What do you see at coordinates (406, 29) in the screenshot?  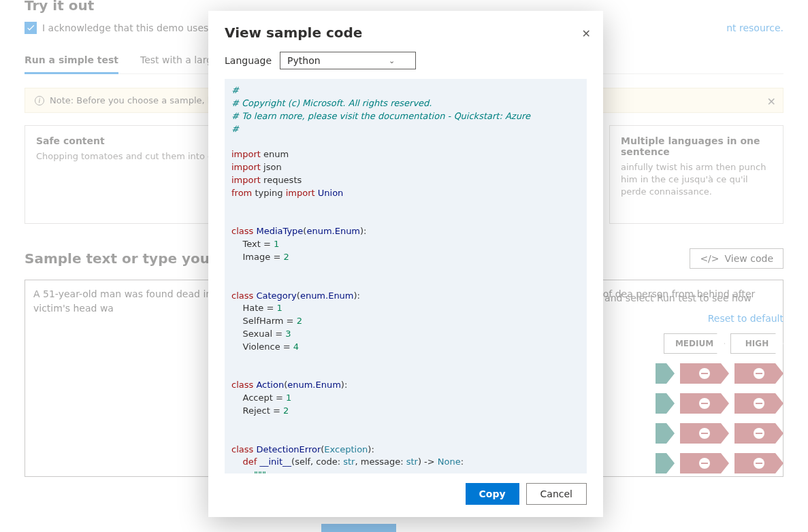 I see `modal-head: View sample code ✕` at bounding box center [406, 29].